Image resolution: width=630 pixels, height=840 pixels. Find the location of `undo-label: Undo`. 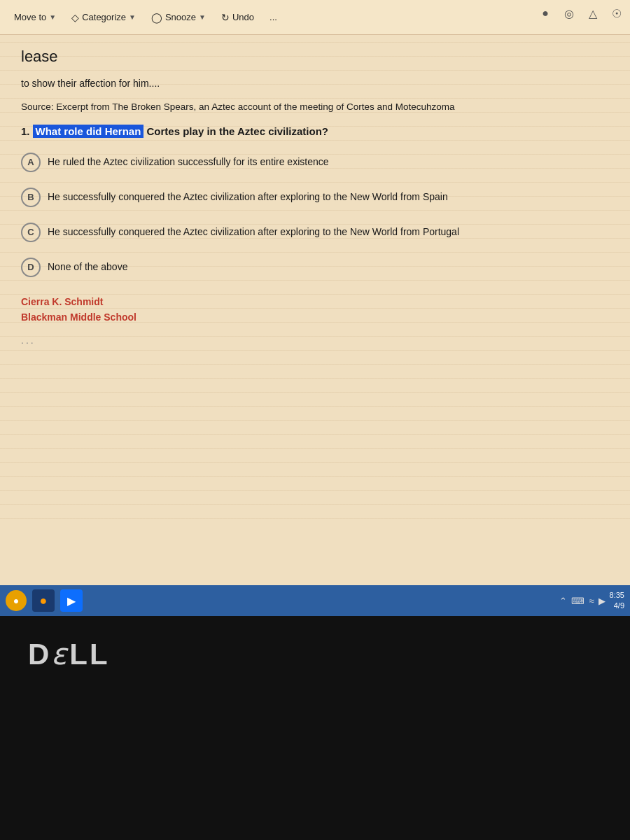

undo-label: Undo is located at coordinates (244, 17).